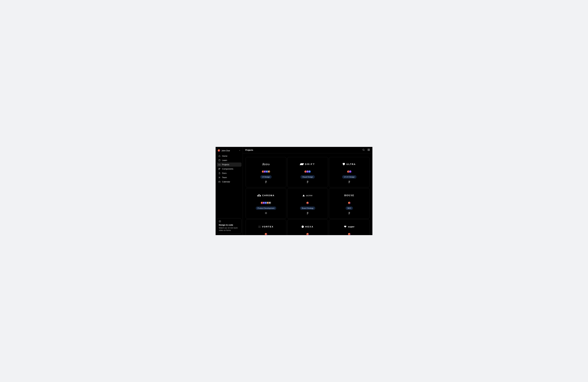 This screenshot has height=382, width=588. Describe the element at coordinates (219, 173) in the screenshot. I see `doc-icon` at that location.